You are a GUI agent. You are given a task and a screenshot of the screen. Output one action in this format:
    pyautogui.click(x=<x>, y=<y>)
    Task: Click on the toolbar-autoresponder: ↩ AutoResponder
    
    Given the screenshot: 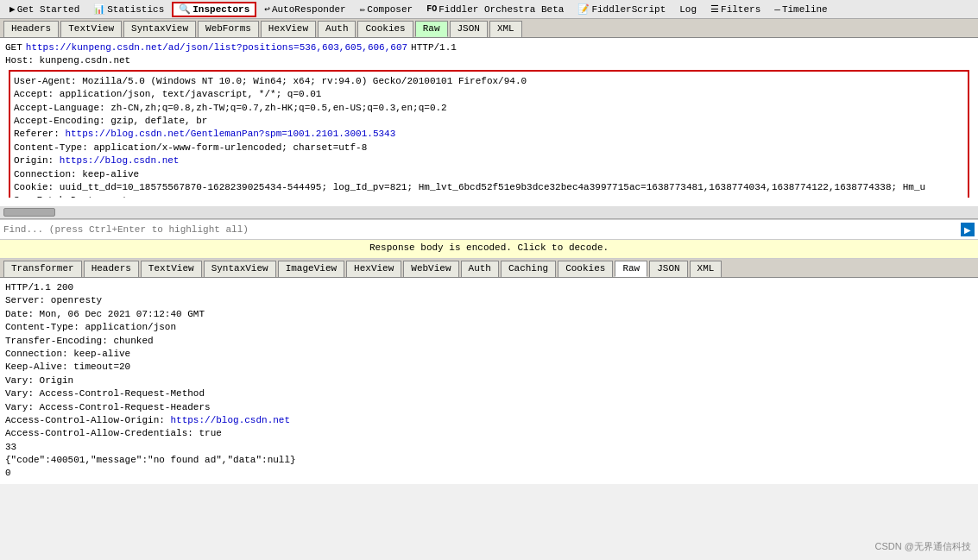 What is the action you would take?
    pyautogui.click(x=305, y=9)
    